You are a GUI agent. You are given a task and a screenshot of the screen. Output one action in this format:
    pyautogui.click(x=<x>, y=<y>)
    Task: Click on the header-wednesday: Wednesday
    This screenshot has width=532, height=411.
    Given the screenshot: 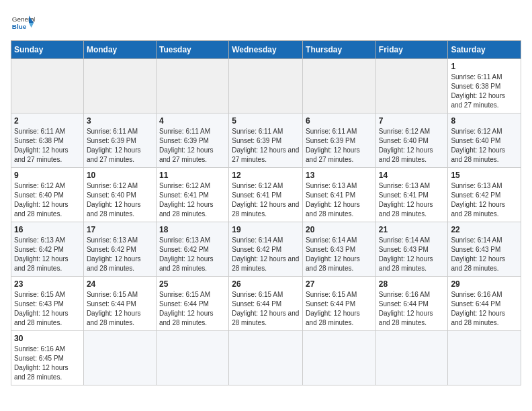 What is the action you would take?
    pyautogui.click(x=266, y=50)
    